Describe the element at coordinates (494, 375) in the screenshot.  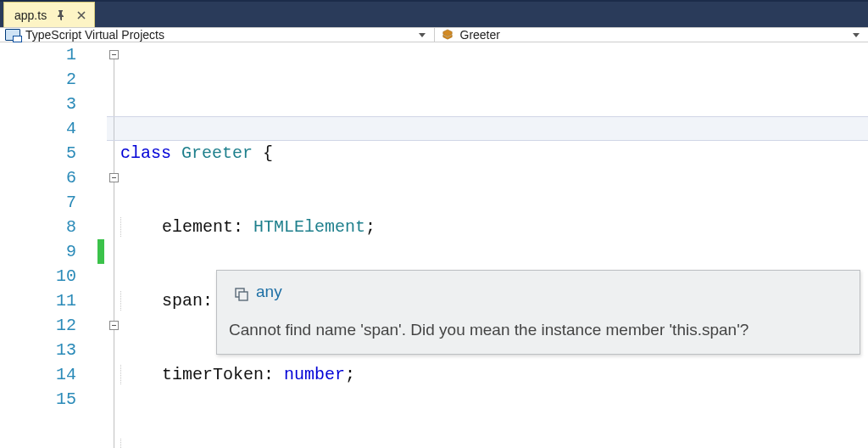
I see `code-line: timerToken: number;` at that location.